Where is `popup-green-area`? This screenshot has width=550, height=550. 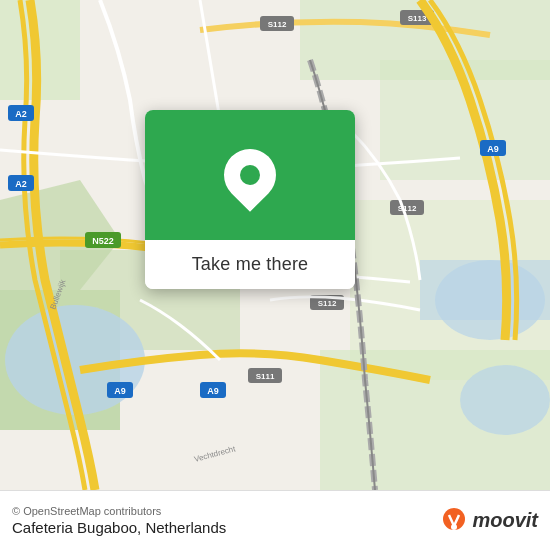 popup-green-area is located at coordinates (250, 175).